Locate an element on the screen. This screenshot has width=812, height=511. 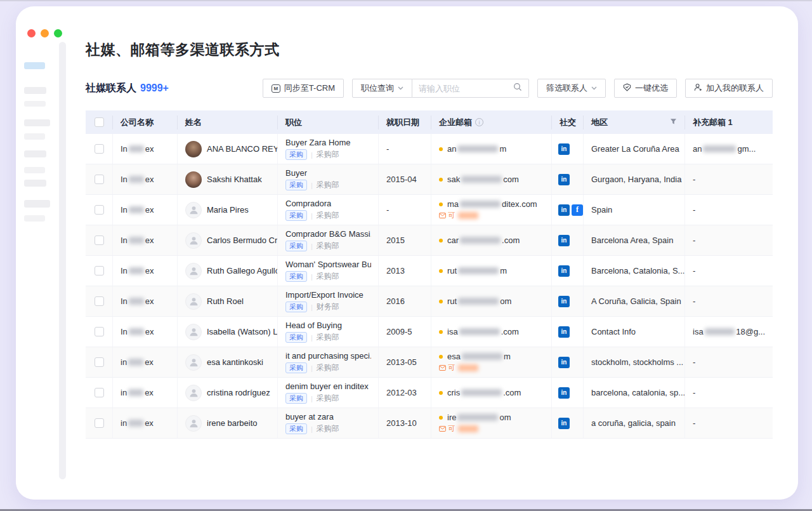
email-cell: isa.com is located at coordinates (492, 331).